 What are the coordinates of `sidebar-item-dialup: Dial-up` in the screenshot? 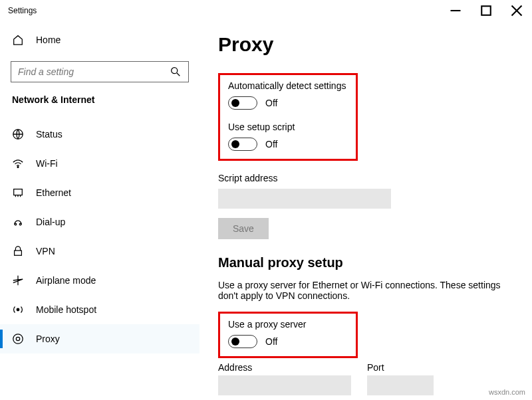 It's located at (100, 222).